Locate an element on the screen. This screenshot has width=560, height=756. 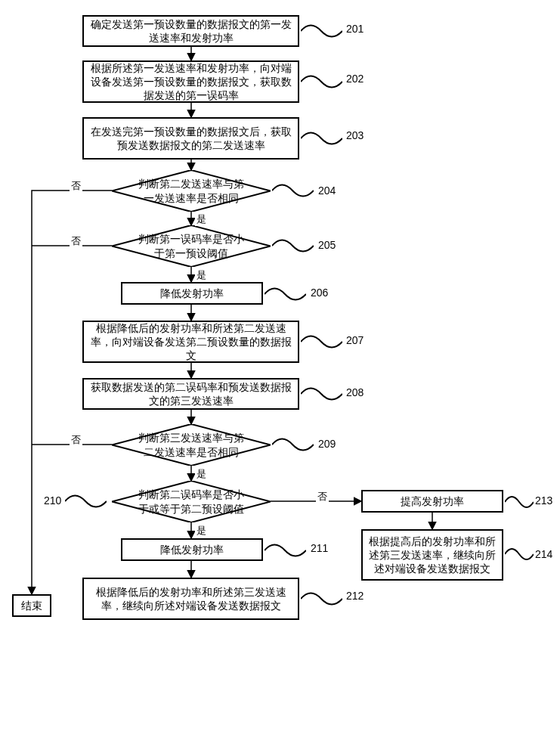
step-207-text: 根据降低后的发射功率和所述第二发送速率，向对端设备发送第二预设数量的数据报文 is located at coordinates (190, 342).